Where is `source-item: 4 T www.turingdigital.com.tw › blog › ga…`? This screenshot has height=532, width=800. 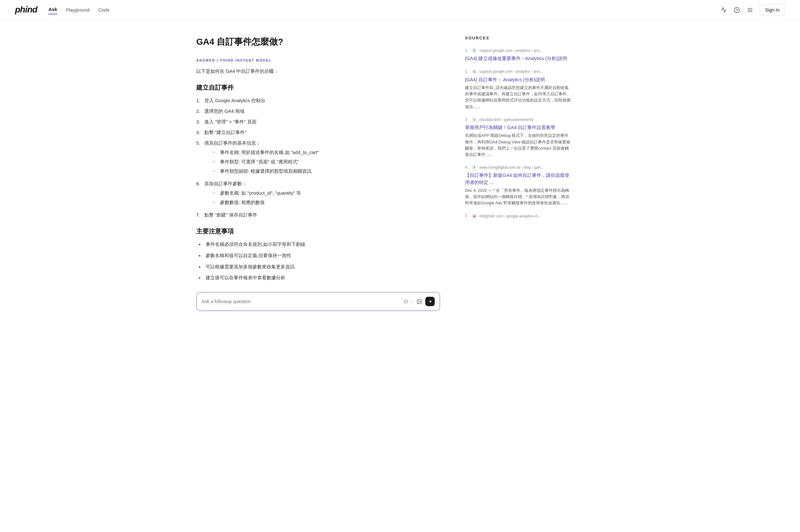 source-item: 4 T www.turingdigital.com.tw › blog › ga… is located at coordinates (518, 186).